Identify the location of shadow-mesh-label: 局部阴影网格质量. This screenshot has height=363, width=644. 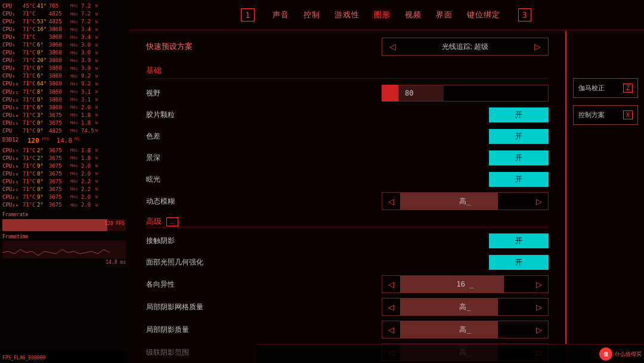
(206, 307).